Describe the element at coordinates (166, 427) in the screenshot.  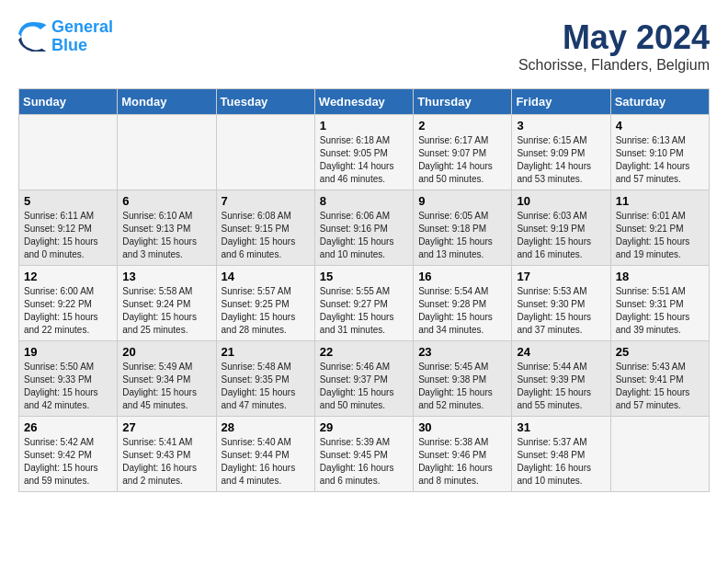
I see `day-number: 27` at that location.